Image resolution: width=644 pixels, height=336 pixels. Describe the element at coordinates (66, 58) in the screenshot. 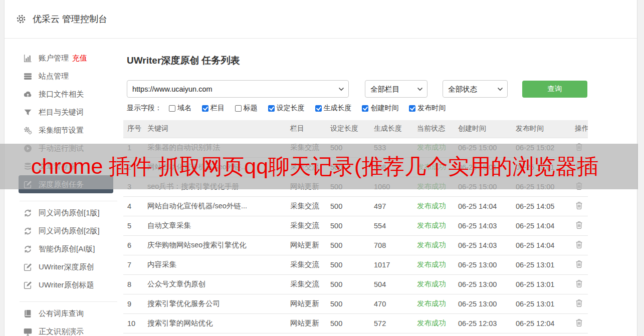

I see `sidebar-item: 账户管理 充值` at that location.